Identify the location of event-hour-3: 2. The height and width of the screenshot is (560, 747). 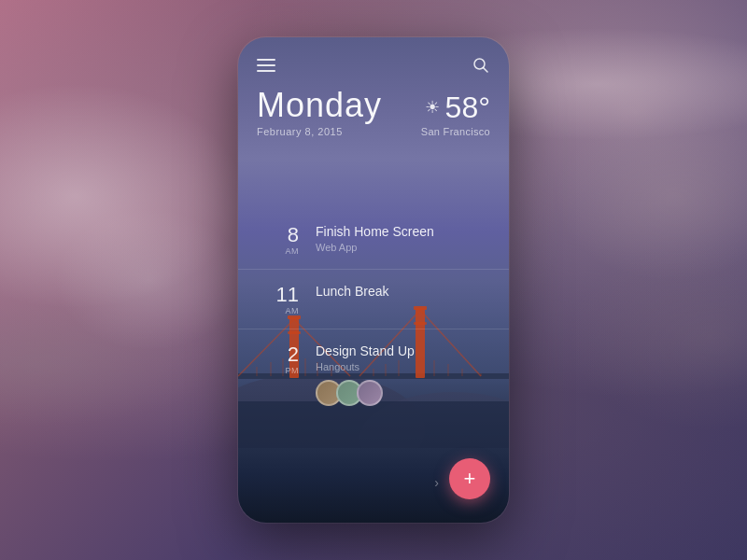
(293, 355).